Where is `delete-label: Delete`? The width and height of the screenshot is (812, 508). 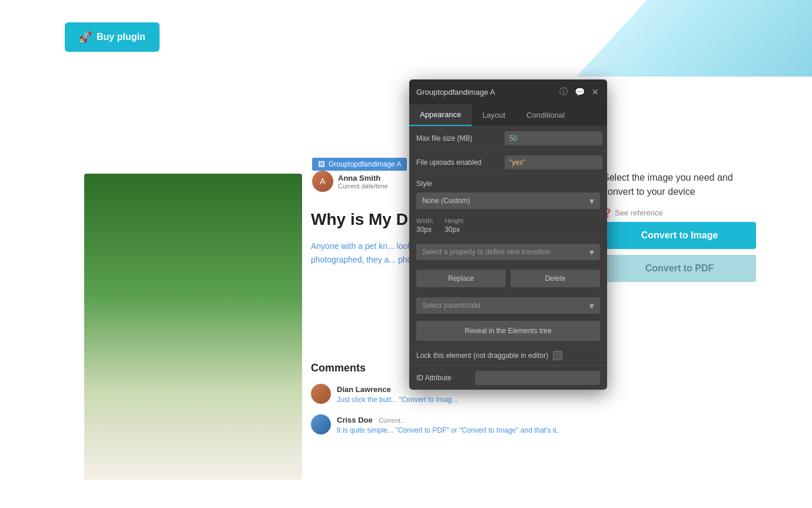
delete-label: Delete is located at coordinates (556, 278).